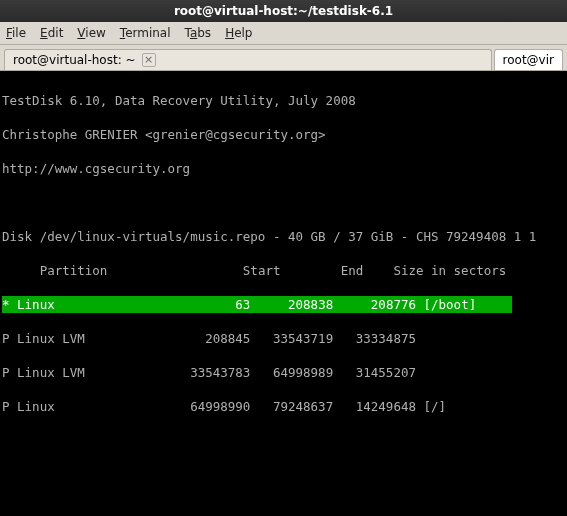 The image size is (567, 516). Describe the element at coordinates (146, 33) in the screenshot. I see `menu-terminal: Terminal` at that location.